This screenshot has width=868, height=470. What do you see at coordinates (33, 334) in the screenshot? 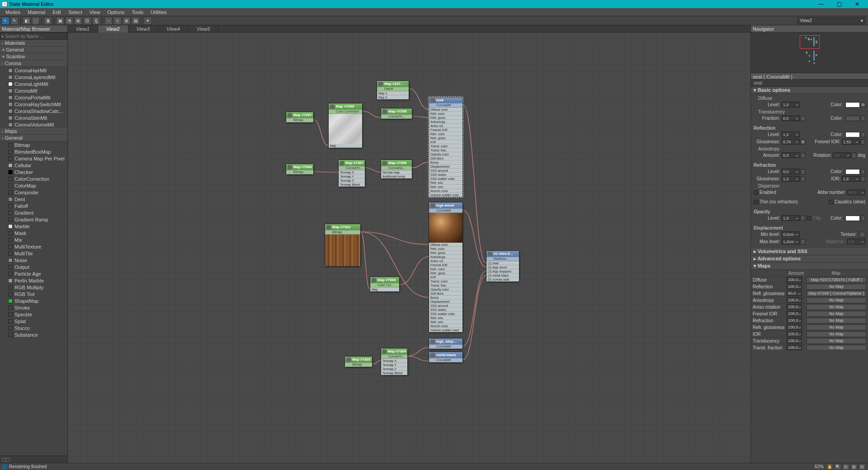
I see `browser-item: Substance` at bounding box center [33, 334].